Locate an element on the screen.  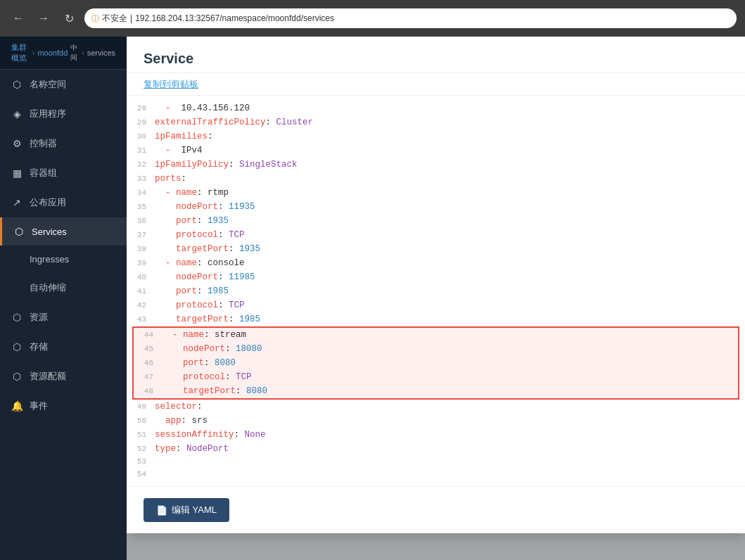
sidebar-item-ingresses: Ingresses is located at coordinates (63, 259).